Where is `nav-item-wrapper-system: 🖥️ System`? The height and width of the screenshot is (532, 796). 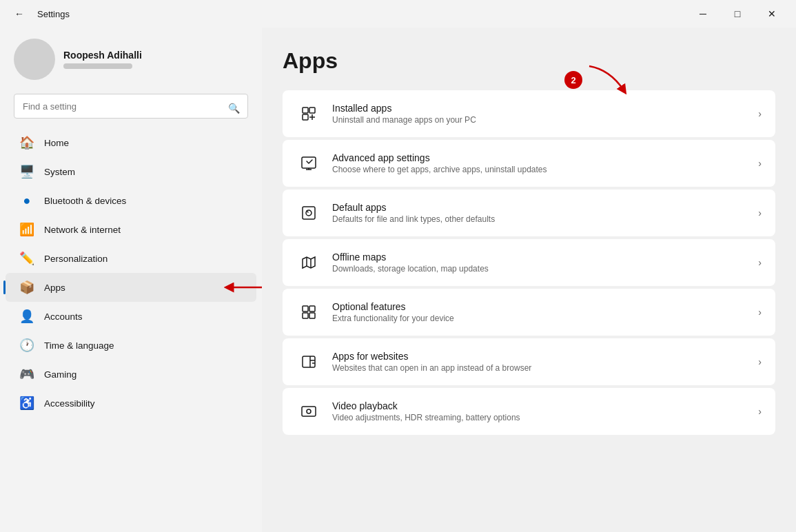 nav-item-wrapper-system: 🖥️ System is located at coordinates (131, 172).